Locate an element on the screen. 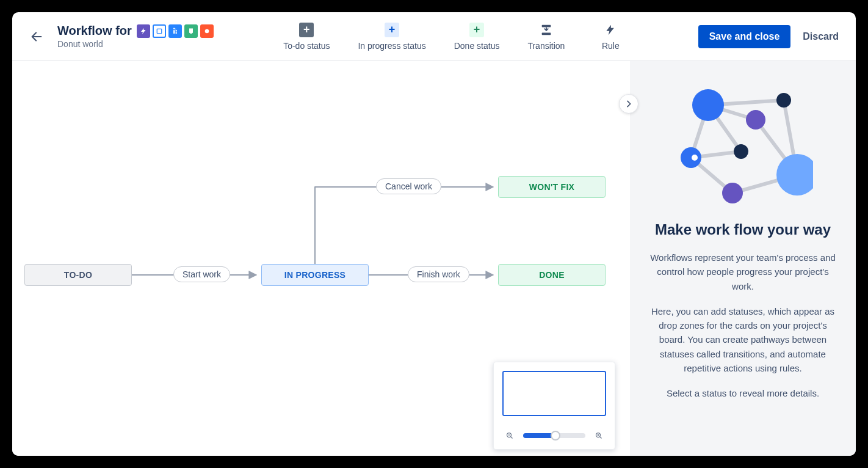  transition-cancel-work: Cancel work is located at coordinates (409, 186).